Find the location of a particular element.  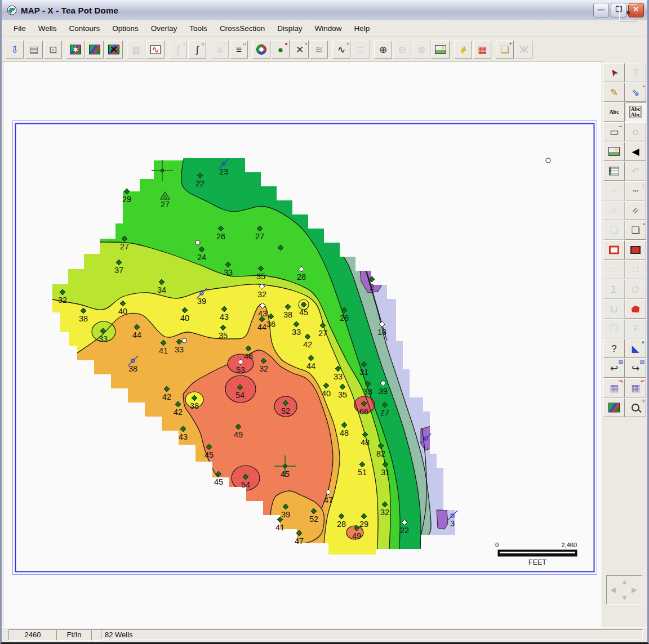

image-tool is located at coordinates (614, 151).